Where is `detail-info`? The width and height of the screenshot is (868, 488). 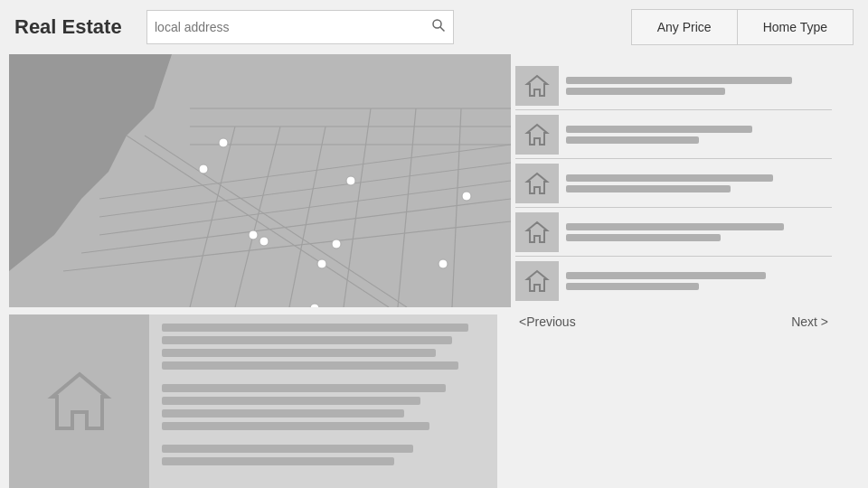 detail-info is located at coordinates (324, 401).